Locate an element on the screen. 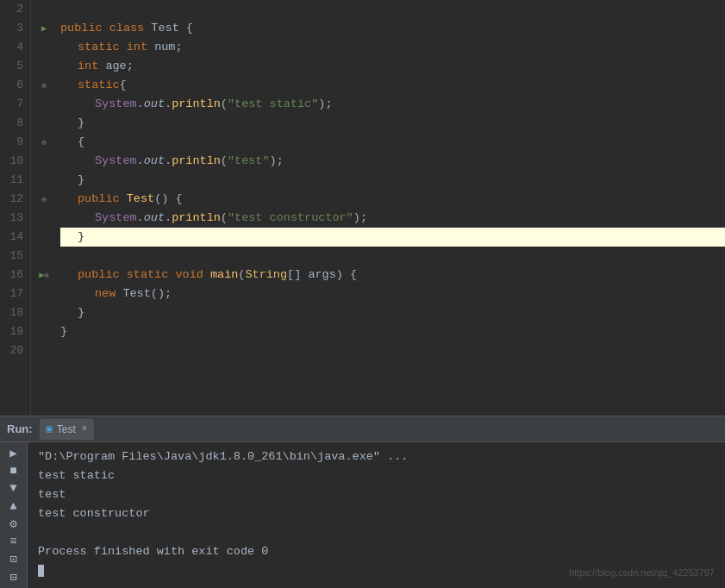 This screenshot has height=588, width=725. output-cmd-text: "D:\Program Files\Java\jdk1.8.0_261\bin\… is located at coordinates (222, 457).